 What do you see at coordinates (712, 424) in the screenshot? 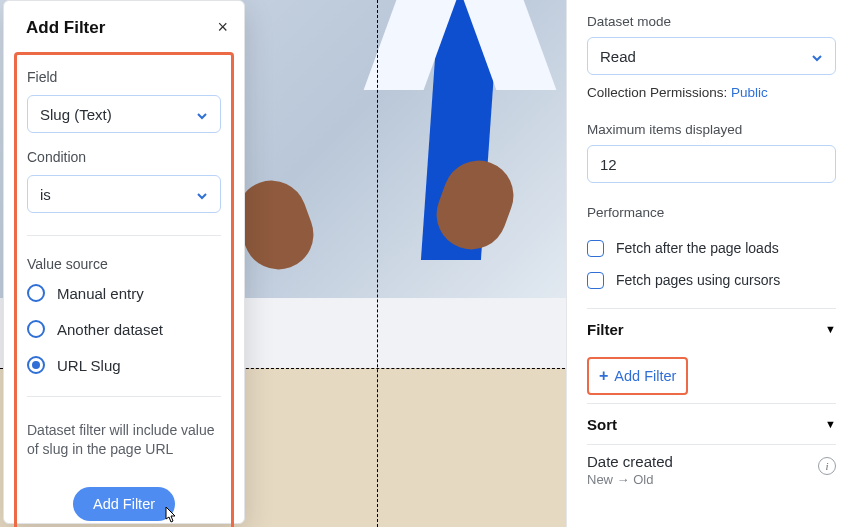
I see `sort-section-header: Sort ▼` at bounding box center [712, 424].